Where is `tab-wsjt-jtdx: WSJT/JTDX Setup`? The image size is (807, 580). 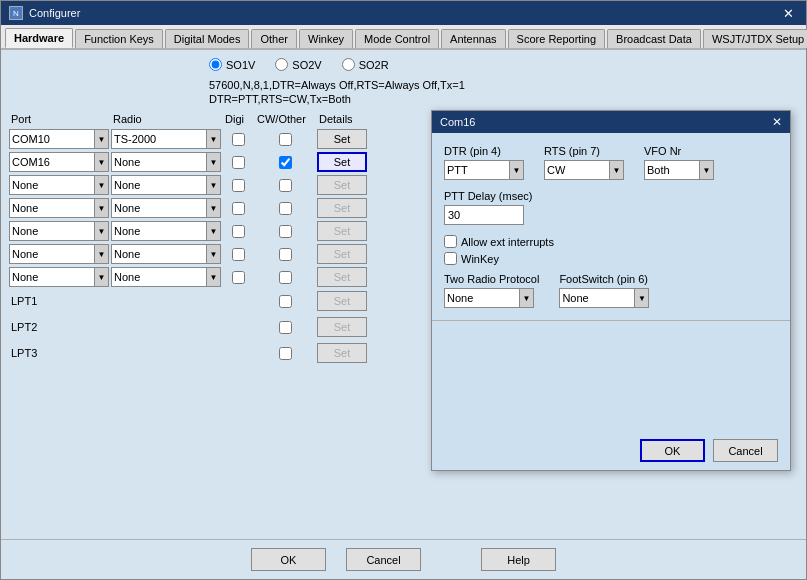 tab-wsjt-jtdx: WSJT/JTDX Setup is located at coordinates (755, 38).